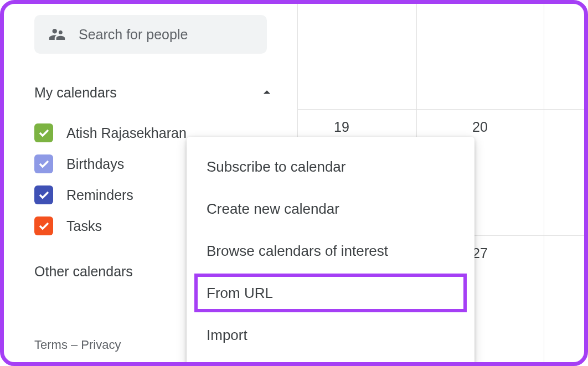  Describe the element at coordinates (84, 271) in the screenshot. I see `other-calendars-title: Other calendars` at that location.